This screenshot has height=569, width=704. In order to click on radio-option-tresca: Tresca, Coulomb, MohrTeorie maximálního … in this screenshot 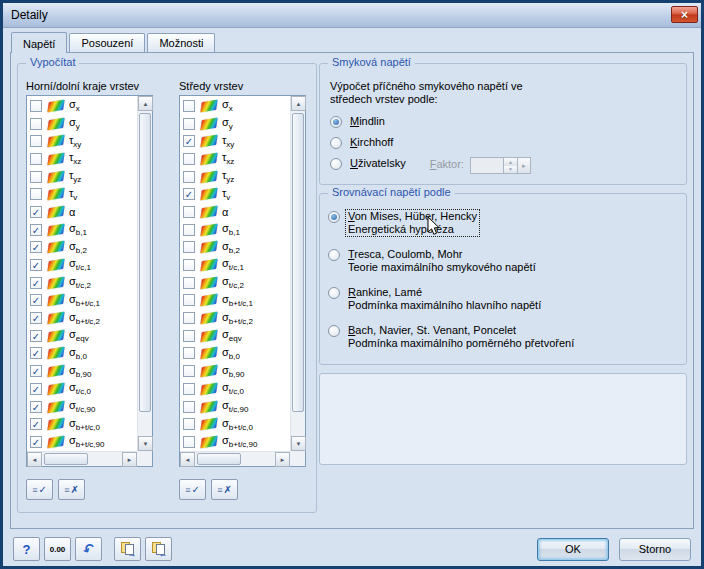, I will do `click(503, 261)`.